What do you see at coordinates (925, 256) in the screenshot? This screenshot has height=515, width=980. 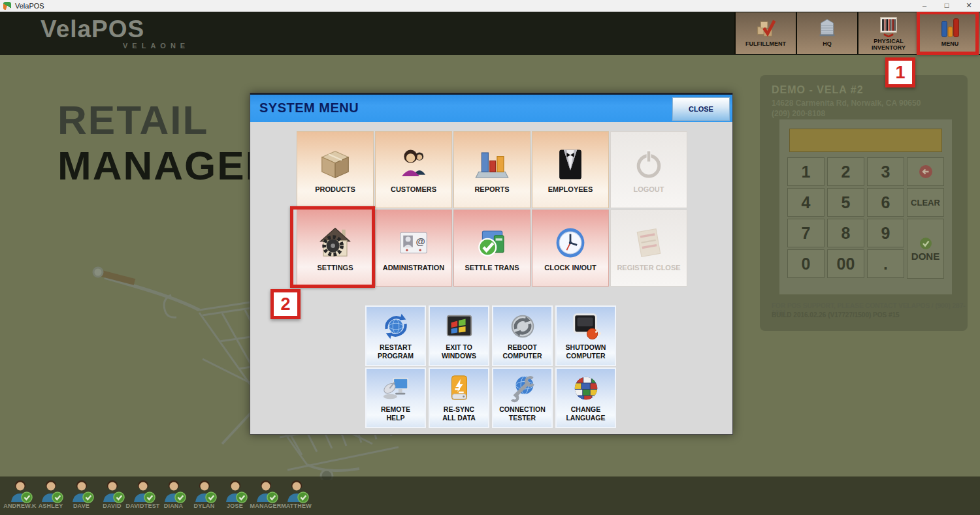 I see `done-label: DONE` at bounding box center [925, 256].